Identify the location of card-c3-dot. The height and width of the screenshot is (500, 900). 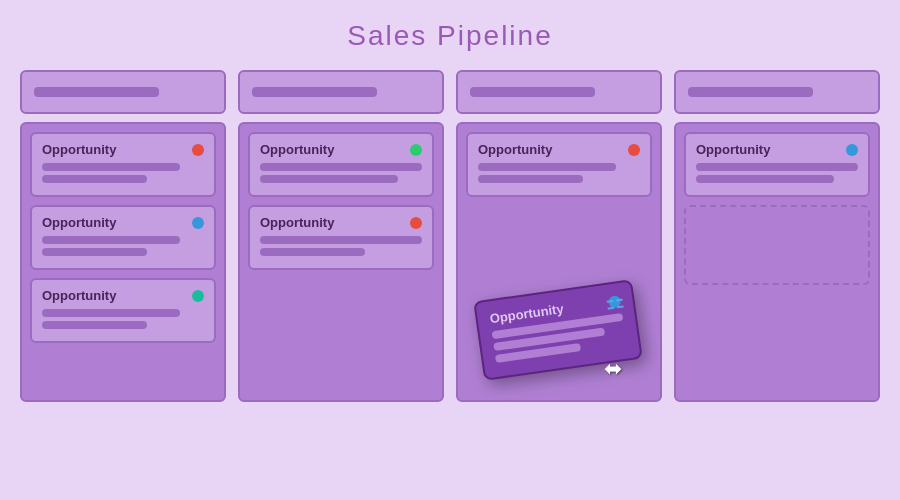
(198, 296).